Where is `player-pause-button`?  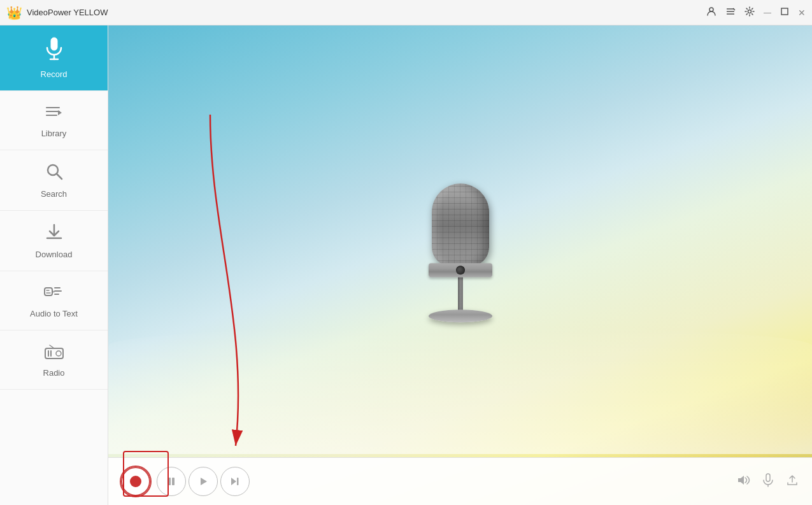 player-pause-button is located at coordinates (171, 481).